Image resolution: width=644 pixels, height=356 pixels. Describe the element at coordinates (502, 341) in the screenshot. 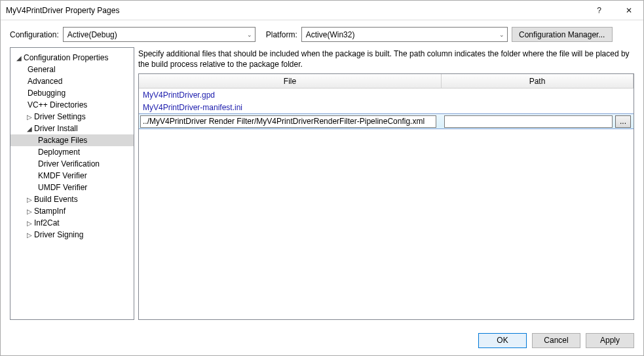

I see `ok-button: OK` at that location.